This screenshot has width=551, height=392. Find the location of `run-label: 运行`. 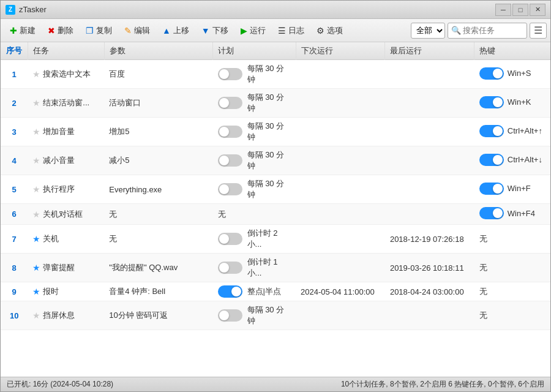

run-label: 运行 is located at coordinates (258, 31).